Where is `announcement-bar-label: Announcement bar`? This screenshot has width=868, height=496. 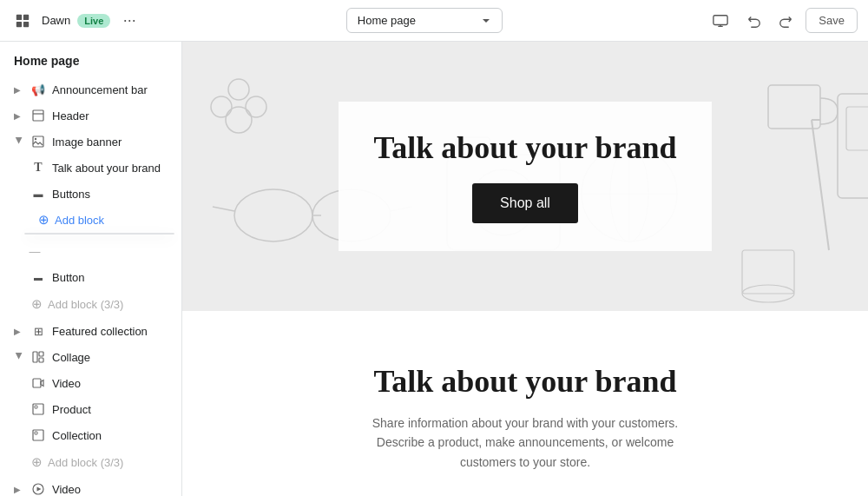
announcement-bar-label: Announcement bar is located at coordinates (100, 90).